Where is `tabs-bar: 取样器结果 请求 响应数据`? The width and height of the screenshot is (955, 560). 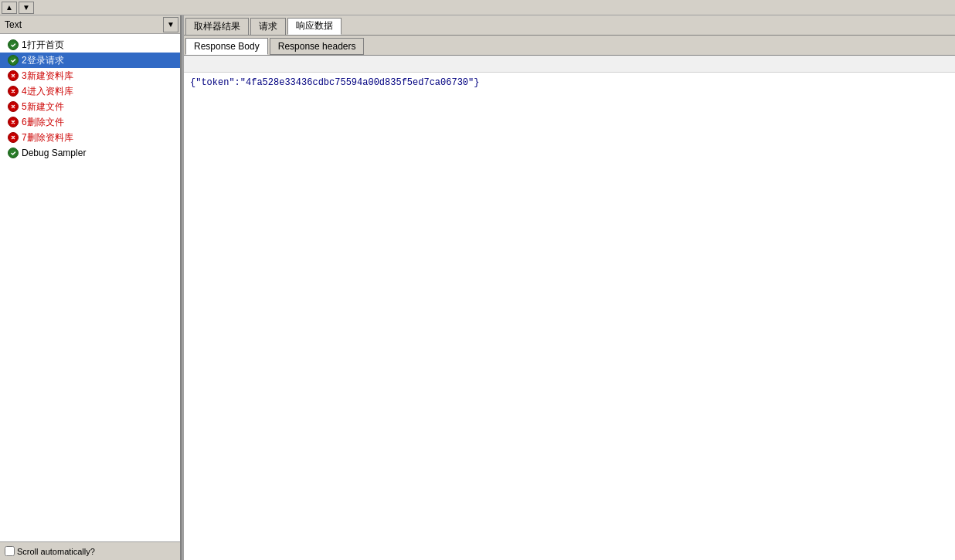
tabs-bar: 取样器结果 请求 响应数据 is located at coordinates (569, 25).